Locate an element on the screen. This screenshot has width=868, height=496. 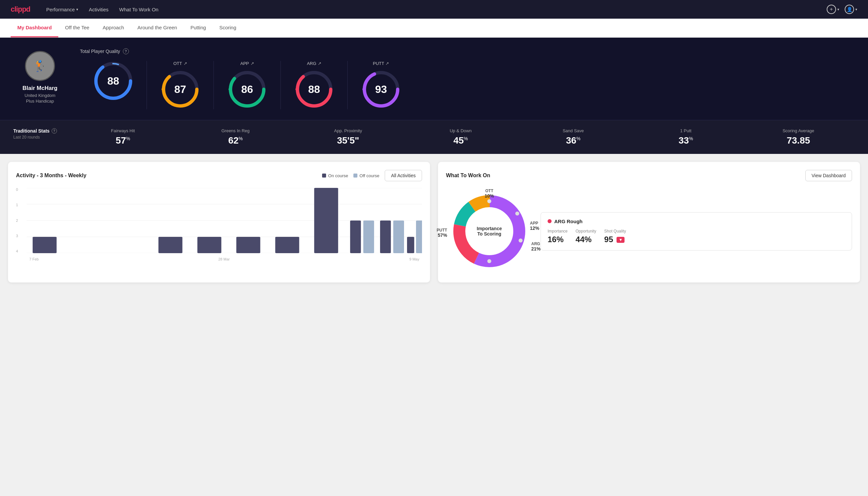
user-menu: 👤 ▾ is located at coordinates (851, 10).